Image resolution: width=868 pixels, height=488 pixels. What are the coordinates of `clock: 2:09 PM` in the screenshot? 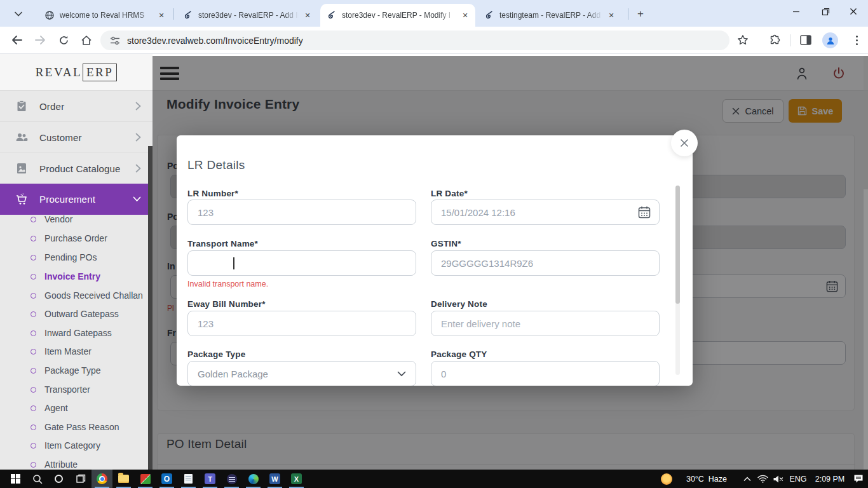 It's located at (830, 479).